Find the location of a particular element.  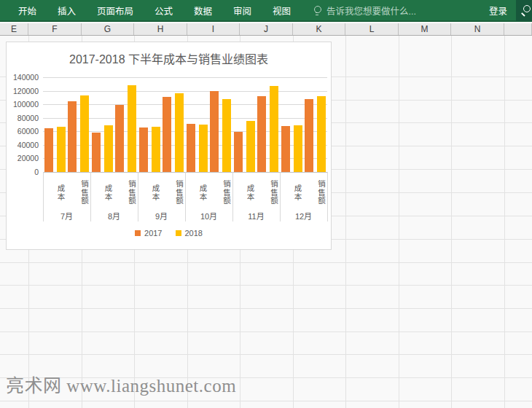

bar-2018-12月-成本 is located at coordinates (298, 149).